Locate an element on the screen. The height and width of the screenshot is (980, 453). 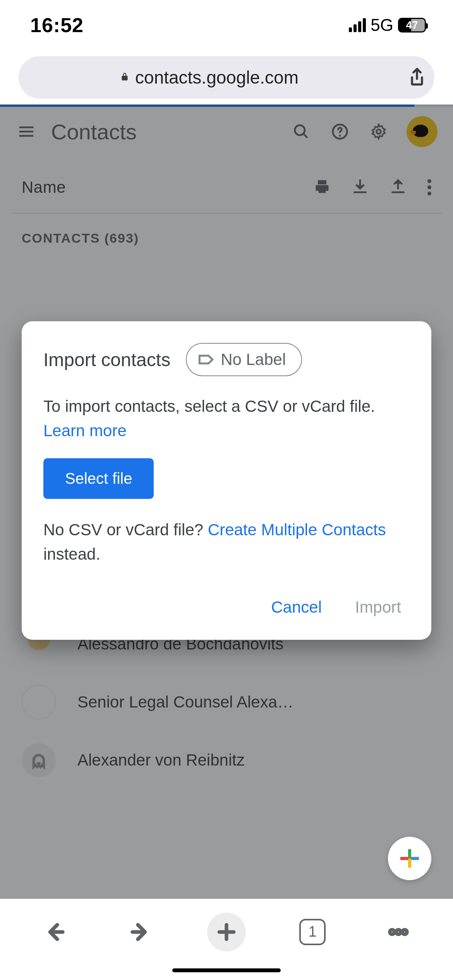
import-button: Import is located at coordinates (378, 607).